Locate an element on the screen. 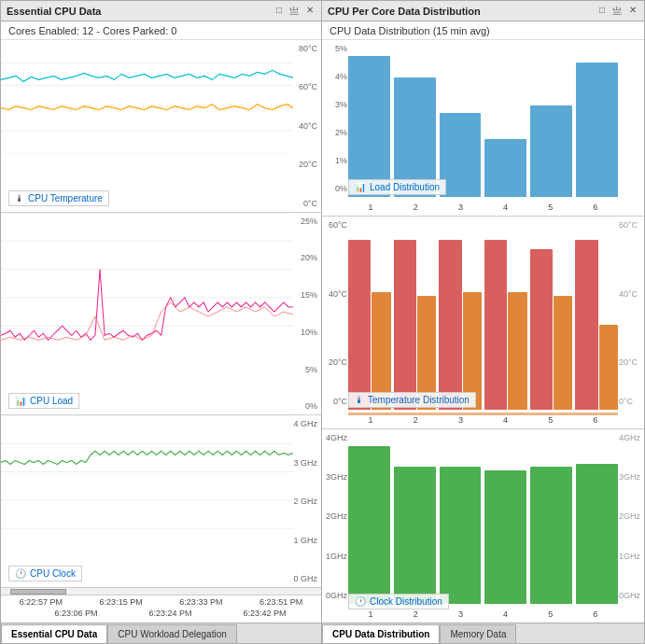 The height and width of the screenshot is (644, 645). clock-svg is located at coordinates (147, 472).